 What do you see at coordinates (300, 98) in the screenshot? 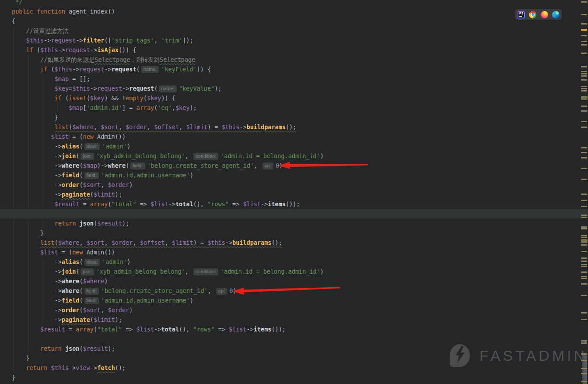
I see `code-line: if (isset($key) && !empty($key)) {` at bounding box center [300, 98].